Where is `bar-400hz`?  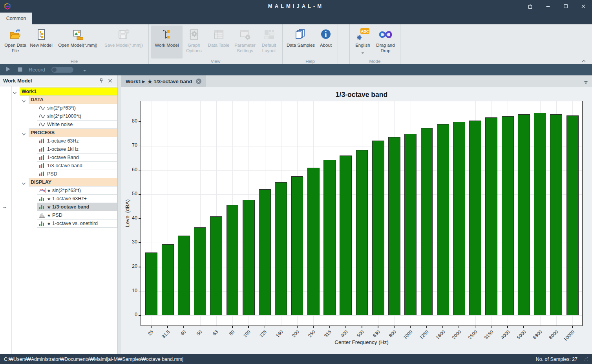
bar-400hz is located at coordinates (345, 236).